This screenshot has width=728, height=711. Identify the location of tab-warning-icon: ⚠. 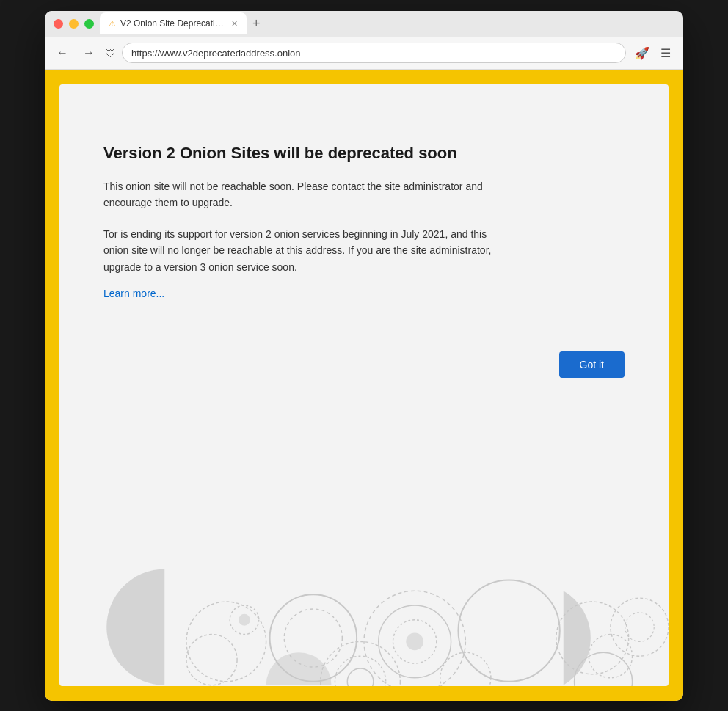
(112, 23).